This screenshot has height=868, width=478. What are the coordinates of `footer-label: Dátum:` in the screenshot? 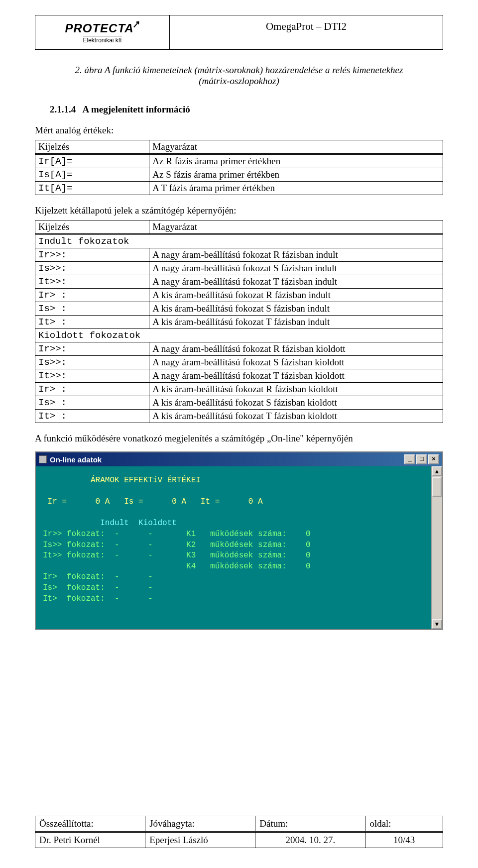 It's located at (311, 824).